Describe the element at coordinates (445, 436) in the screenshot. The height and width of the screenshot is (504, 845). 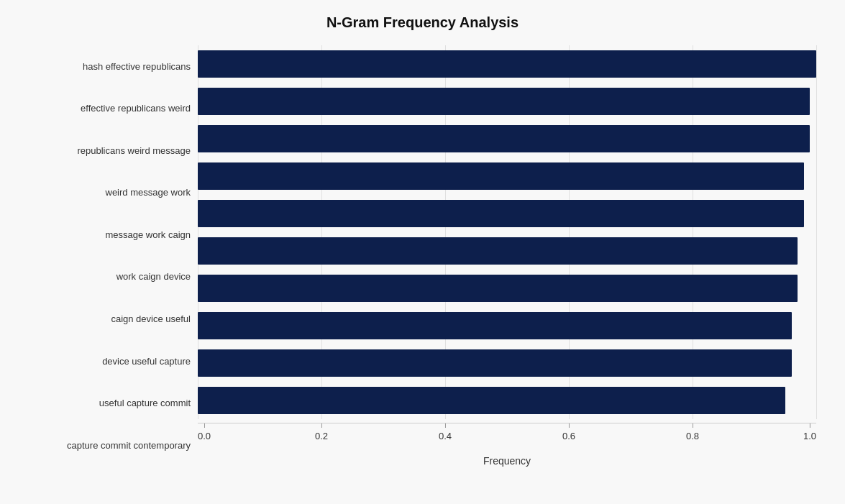
I see `x-tick-label: 0.4` at that location.